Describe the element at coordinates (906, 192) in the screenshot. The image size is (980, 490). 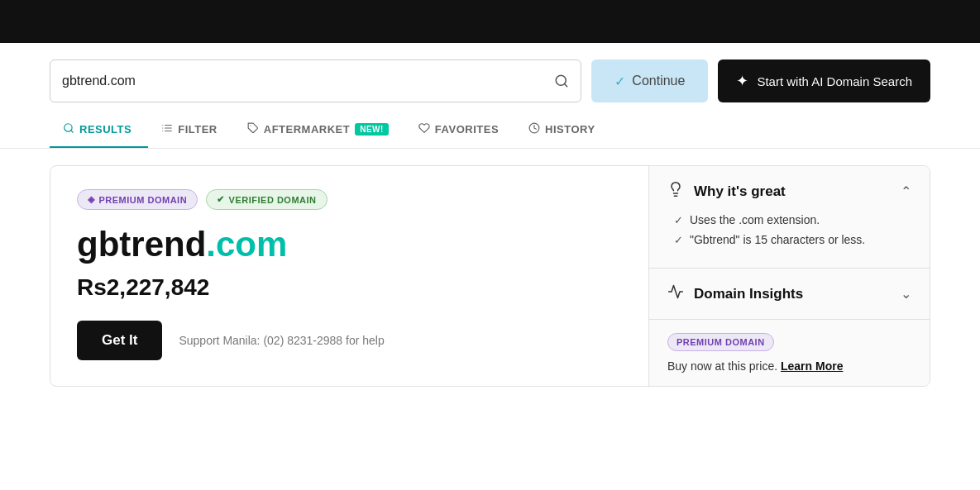
I see `chevron-up-icon: ⌃` at that location.